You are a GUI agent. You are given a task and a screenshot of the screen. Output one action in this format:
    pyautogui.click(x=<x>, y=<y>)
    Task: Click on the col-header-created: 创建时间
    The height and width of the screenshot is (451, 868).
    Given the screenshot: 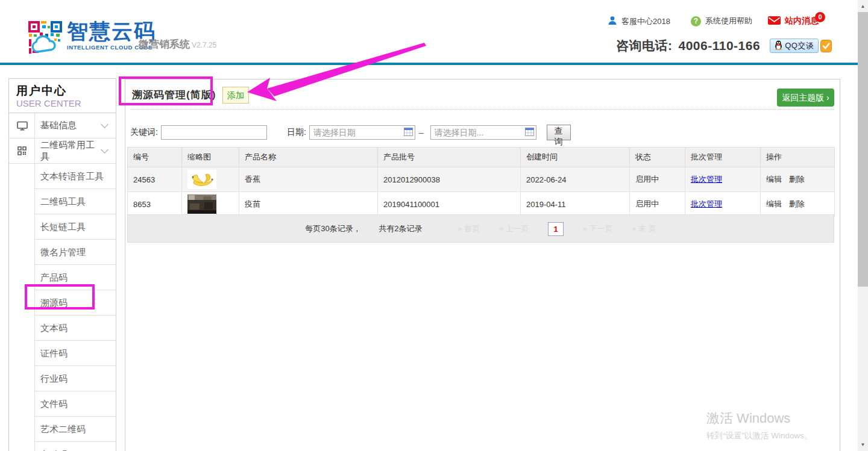 What is the action you would take?
    pyautogui.click(x=575, y=158)
    